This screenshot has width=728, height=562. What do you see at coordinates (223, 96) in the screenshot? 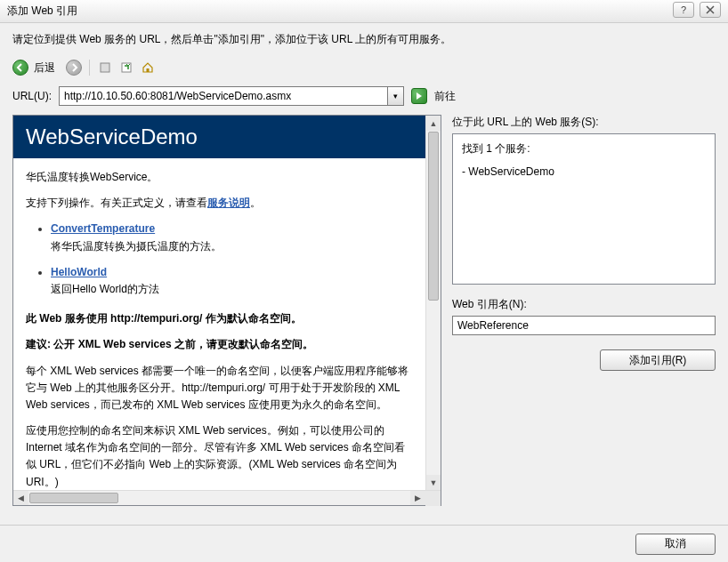
I see `url-input` at bounding box center [223, 96].